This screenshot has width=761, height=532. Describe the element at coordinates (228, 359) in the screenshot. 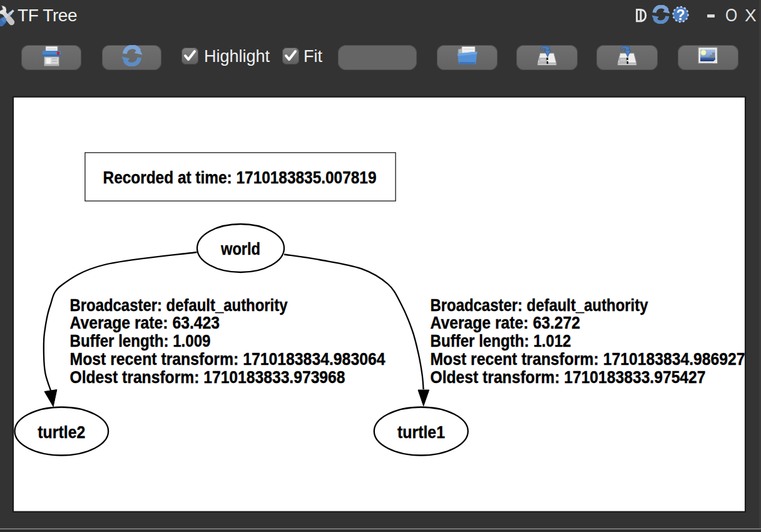

I see `svg-text:Most recent transform: 1710183: Most recent transform: 1710183834.983064` at that location.